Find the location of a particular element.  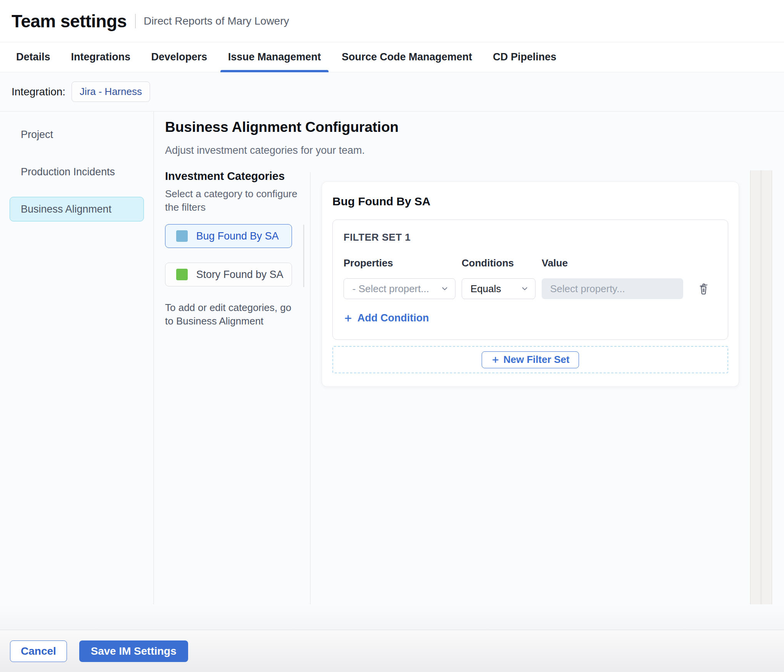

category-item-label: Story Found by SA is located at coordinates (240, 274).